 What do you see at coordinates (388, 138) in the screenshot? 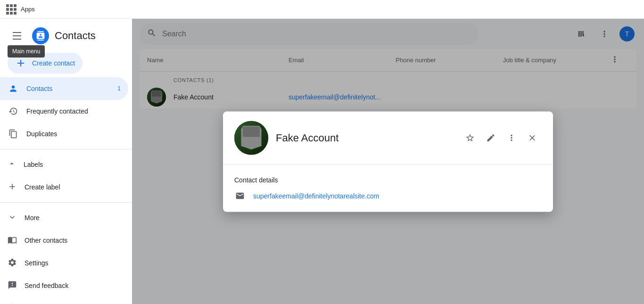
I see `modal-header: Fake Account` at bounding box center [388, 138].